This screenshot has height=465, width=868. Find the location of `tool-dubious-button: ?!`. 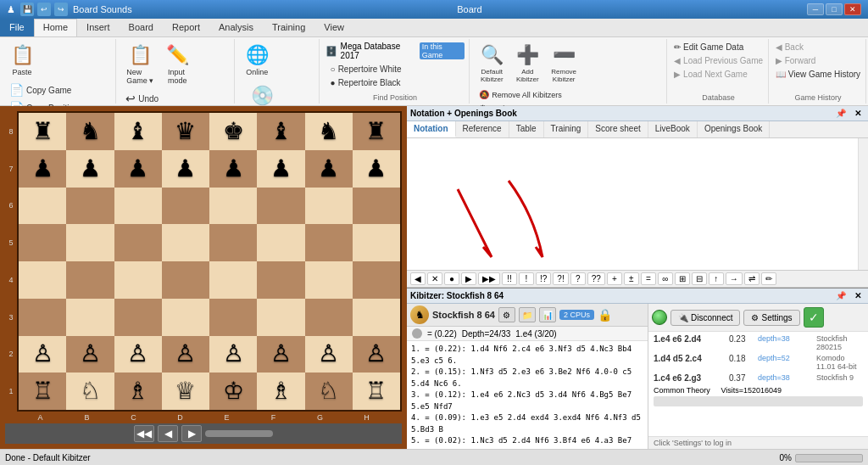

tool-dubious-button: ?! is located at coordinates (560, 278).